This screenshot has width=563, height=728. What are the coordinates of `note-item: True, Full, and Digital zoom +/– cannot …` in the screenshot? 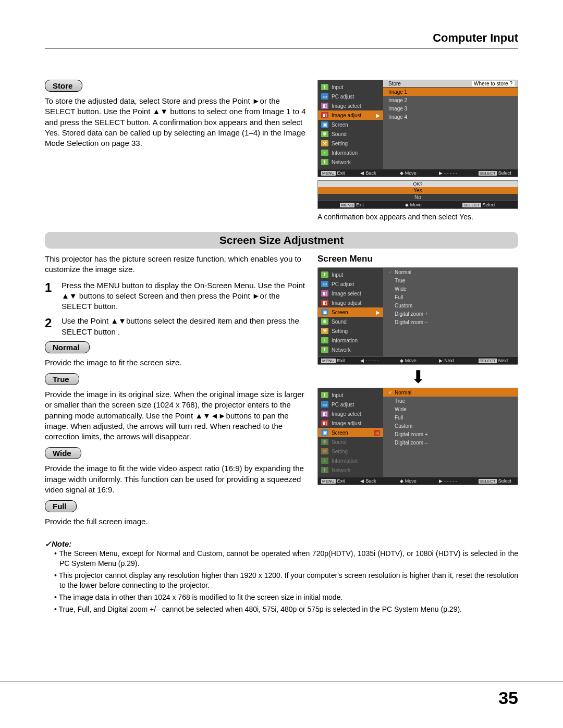 It's located at (289, 610).